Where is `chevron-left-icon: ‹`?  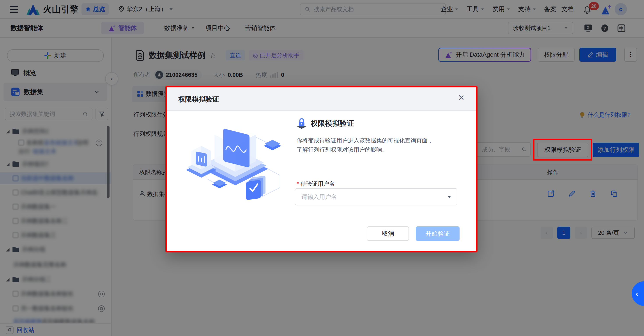 chevron-left-icon: ‹ is located at coordinates (637, 294).